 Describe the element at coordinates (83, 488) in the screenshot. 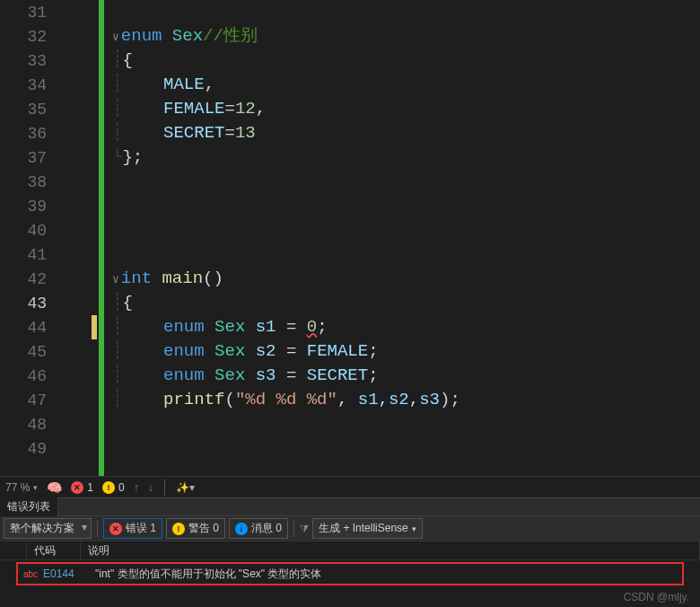

I see `error-count: ✕ 1` at that location.